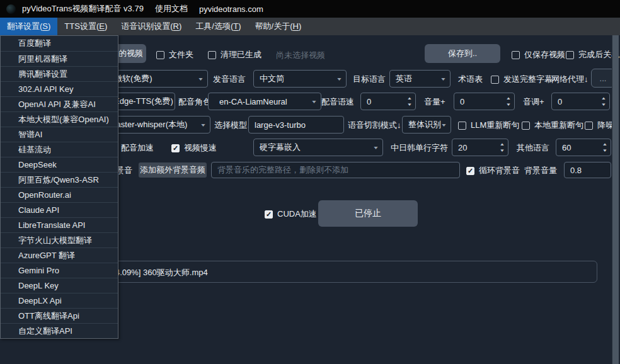 The width and height of the screenshot is (620, 364). I want to click on menu-item: Claude API, so click(59, 210).